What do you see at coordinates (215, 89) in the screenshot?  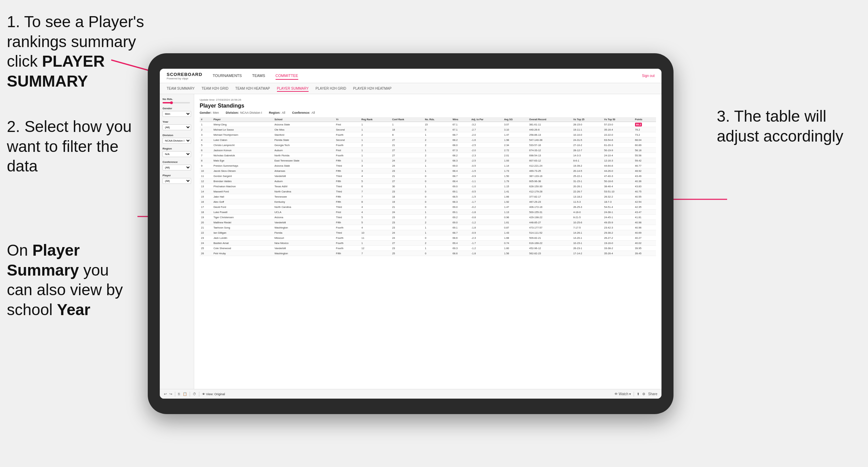 I see `sub-nav-team-h2h-grid: TEAM H2H GRID` at bounding box center [215, 89].